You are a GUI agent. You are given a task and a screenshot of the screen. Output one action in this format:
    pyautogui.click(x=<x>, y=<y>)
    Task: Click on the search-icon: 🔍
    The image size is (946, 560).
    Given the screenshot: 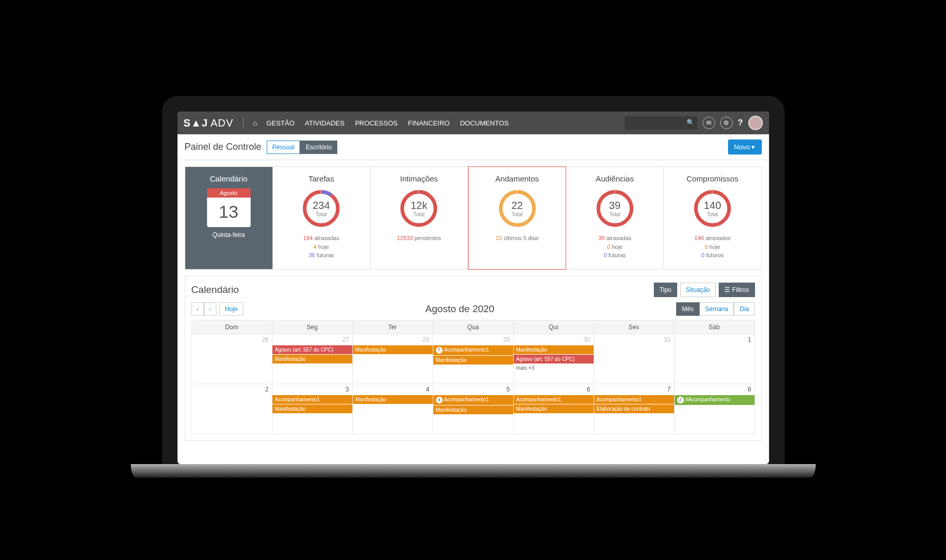 What is the action you would take?
    pyautogui.click(x=690, y=122)
    